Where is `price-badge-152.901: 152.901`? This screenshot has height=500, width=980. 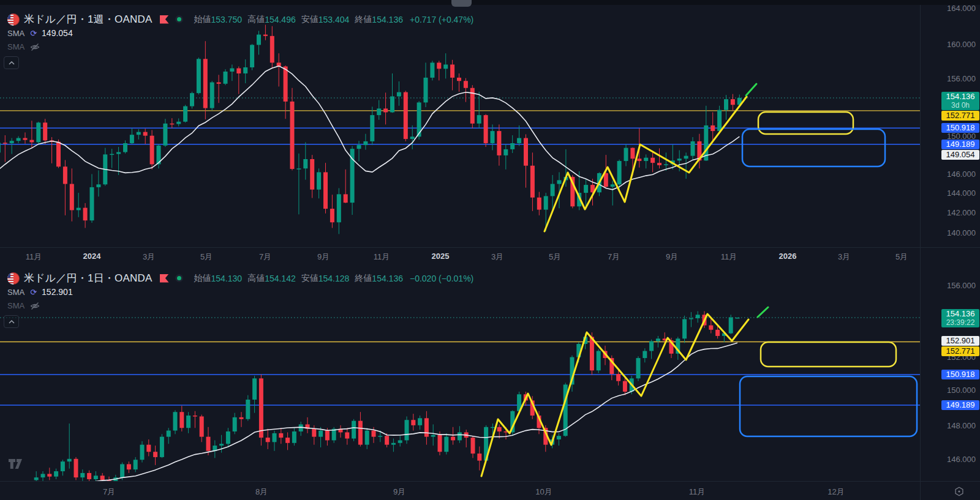
price-badge-152.901: 152.901 is located at coordinates (960, 341).